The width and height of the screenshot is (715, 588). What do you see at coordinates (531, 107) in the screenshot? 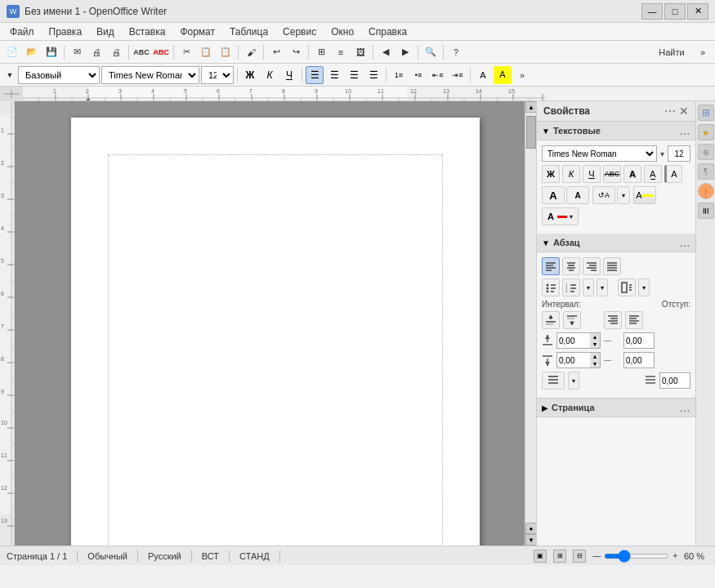
I see `scroll-up-button: ▲` at bounding box center [531, 107].